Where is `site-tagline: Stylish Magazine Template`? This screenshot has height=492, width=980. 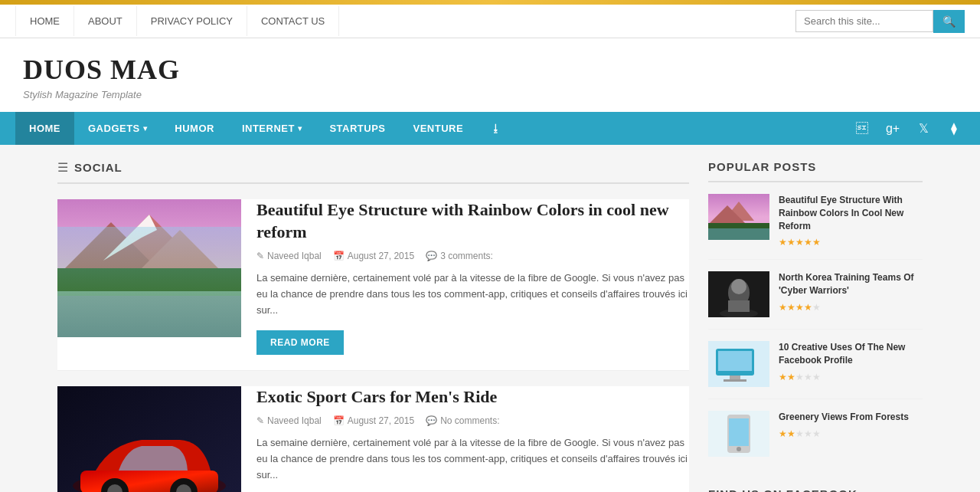
site-tagline: Stylish Magazine Template is located at coordinates (490, 95).